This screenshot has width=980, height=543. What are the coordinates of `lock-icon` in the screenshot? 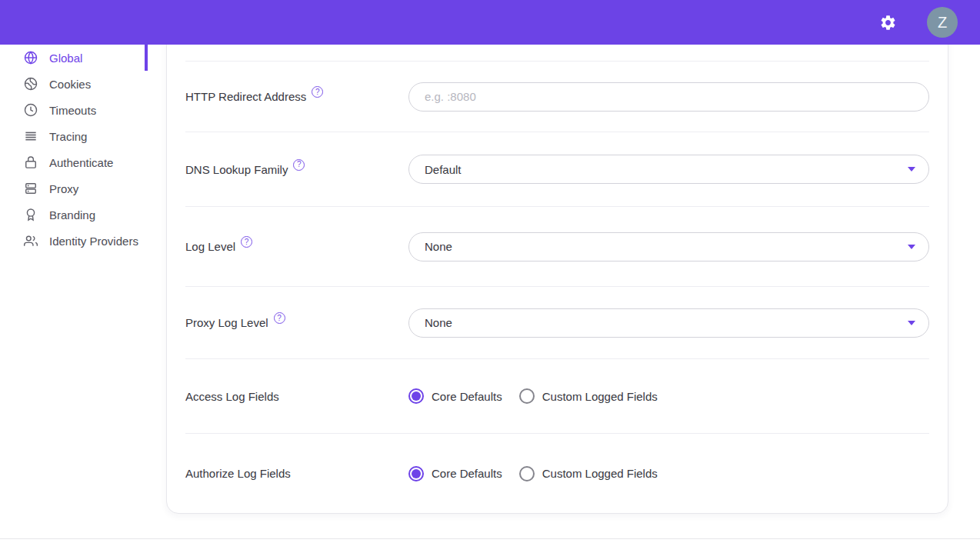 It's located at (31, 162).